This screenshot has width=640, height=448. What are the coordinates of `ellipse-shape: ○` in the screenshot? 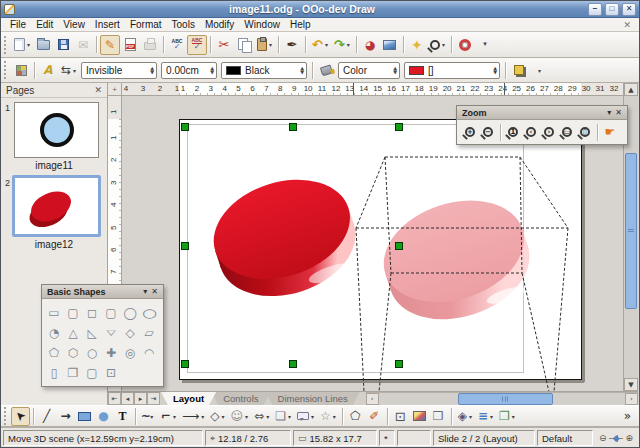 It's located at (149, 312).